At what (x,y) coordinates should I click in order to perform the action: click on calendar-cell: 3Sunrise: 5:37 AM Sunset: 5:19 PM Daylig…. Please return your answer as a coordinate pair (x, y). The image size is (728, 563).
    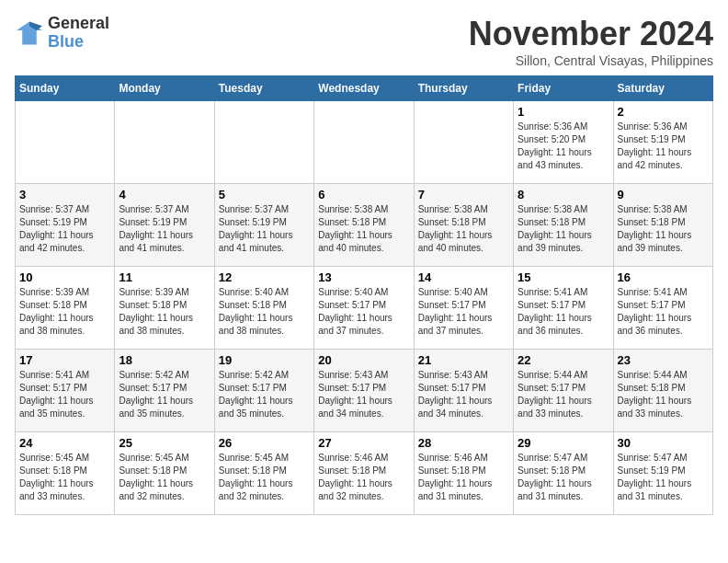
    Looking at the image, I should click on (65, 225).